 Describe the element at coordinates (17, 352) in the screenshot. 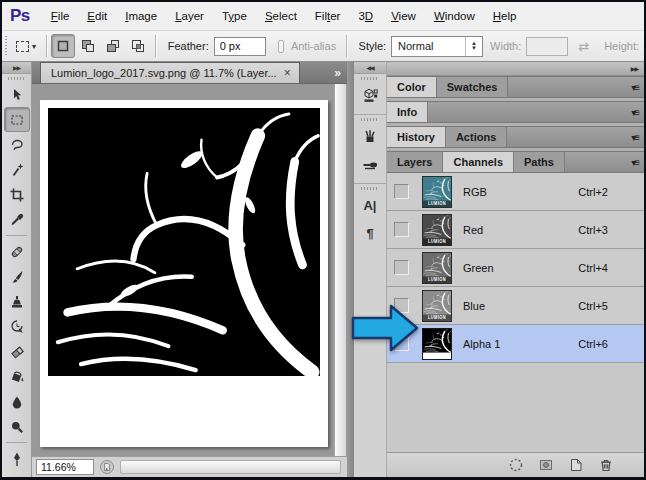

I see `eraser-tool` at that location.